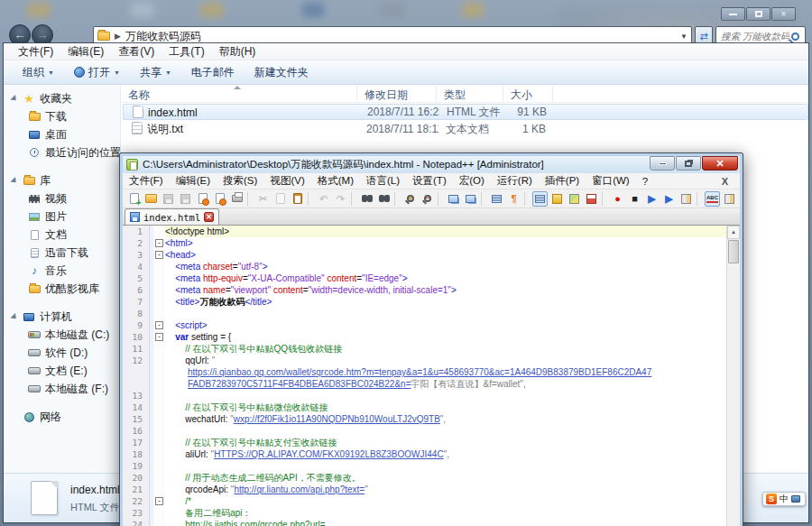  Describe the element at coordinates (424, 384) in the screenshot. I see `code-line-wrap: FADB7283970C5711F4FB4DBEA6D83FBC024B22&n…` at that location.